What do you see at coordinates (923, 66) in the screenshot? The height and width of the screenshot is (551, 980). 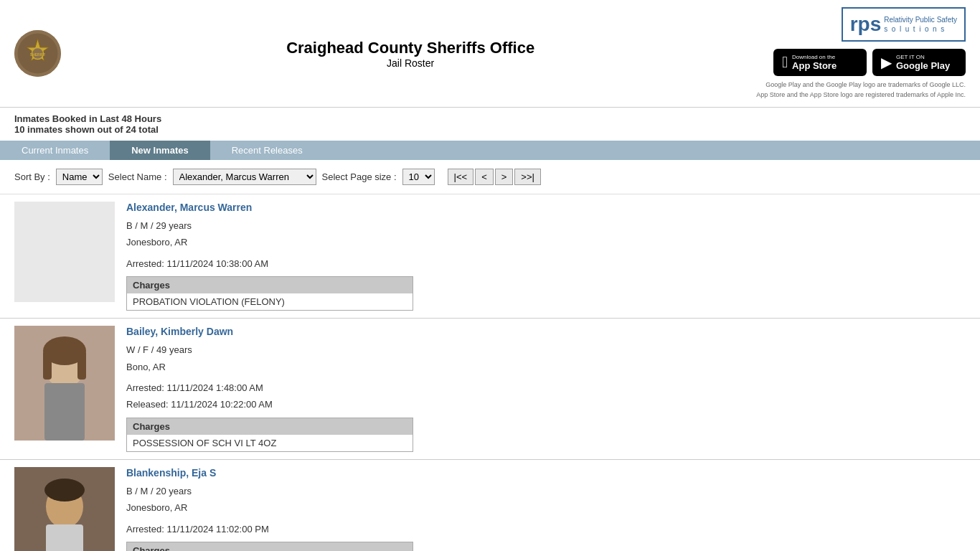 I see `googleplay-main: Google Play` at bounding box center [923, 66].